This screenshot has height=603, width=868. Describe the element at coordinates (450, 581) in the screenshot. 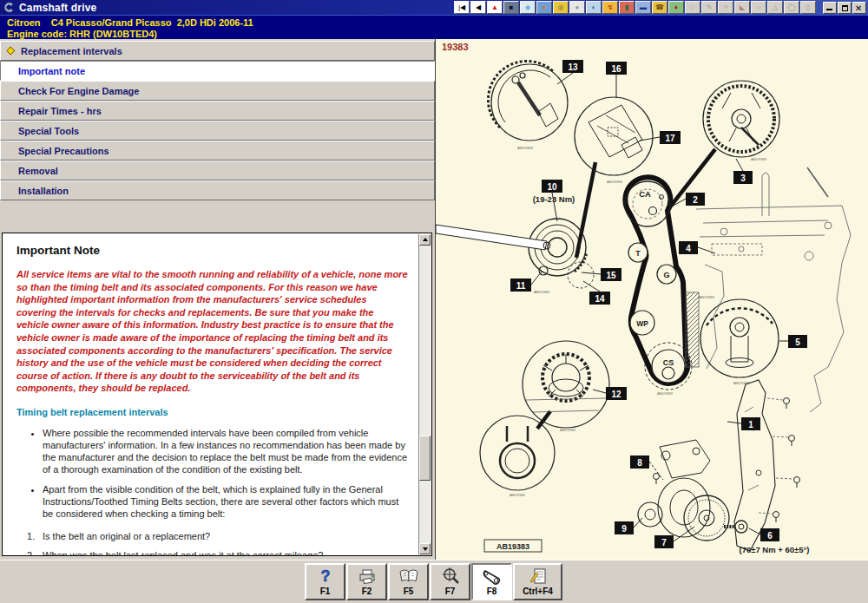

I see `inspect-button: F7` at that location.